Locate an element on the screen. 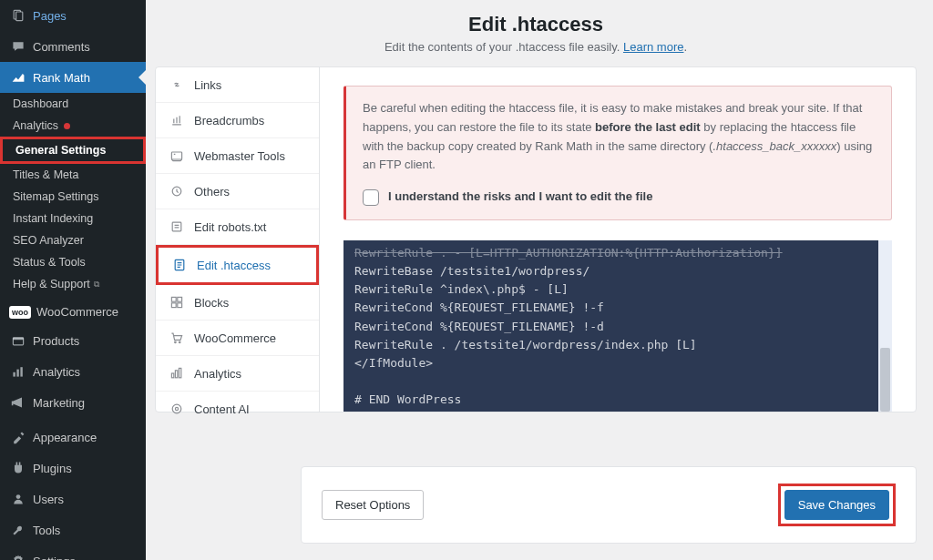 This screenshot has width=933, height=560. submenu-analytics: Analytics is located at coordinates (73, 126).